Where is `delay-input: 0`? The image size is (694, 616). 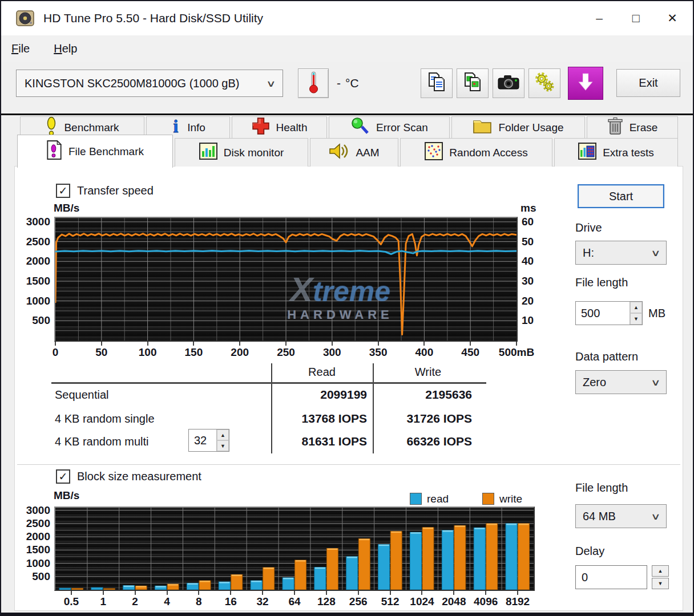 delay-input: 0 is located at coordinates (611, 577).